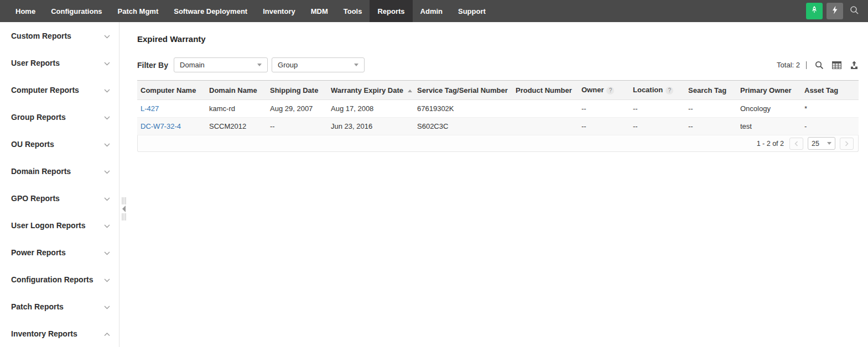 The width and height of the screenshot is (868, 347). Describe the element at coordinates (846, 144) in the screenshot. I see `next-page-button` at that location.